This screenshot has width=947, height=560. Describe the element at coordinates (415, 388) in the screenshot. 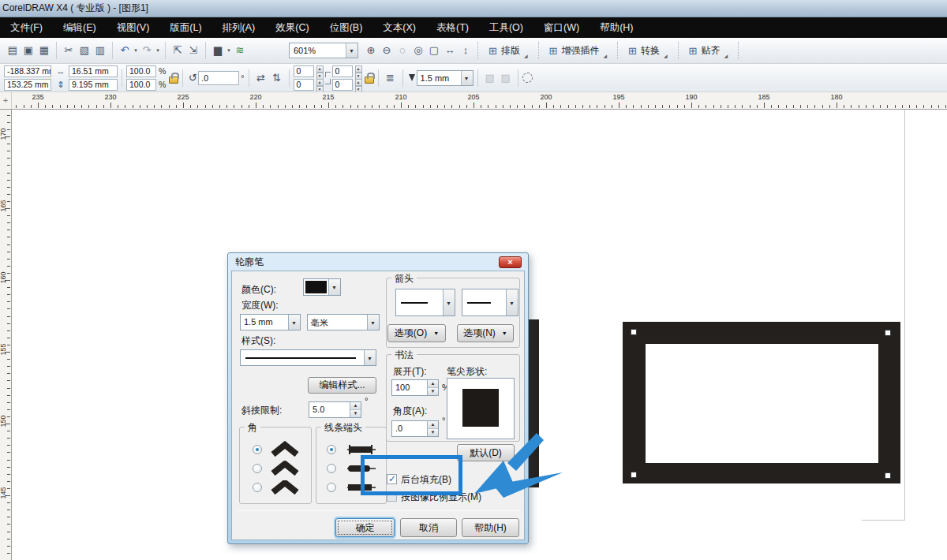

I see `stretch-spinner: 100 ▲▼` at that location.